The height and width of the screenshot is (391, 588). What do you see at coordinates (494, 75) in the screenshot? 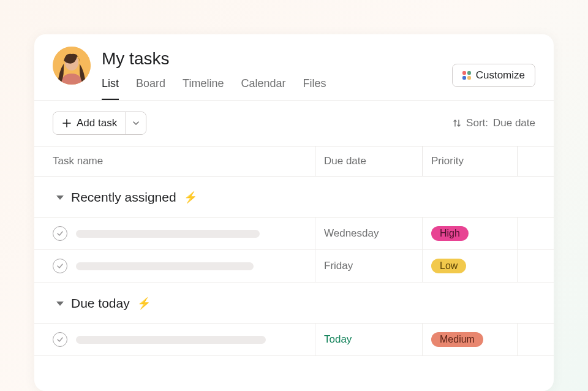
I see `customize-button: Customize` at bounding box center [494, 75].